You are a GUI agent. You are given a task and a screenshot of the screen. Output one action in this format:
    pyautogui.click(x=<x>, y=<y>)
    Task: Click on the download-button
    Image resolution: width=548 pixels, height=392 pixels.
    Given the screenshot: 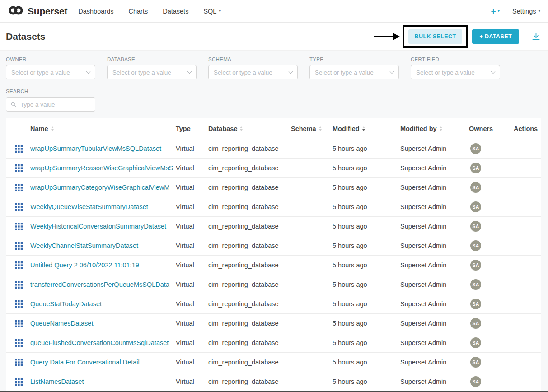 What is the action you would take?
    pyautogui.click(x=536, y=36)
    